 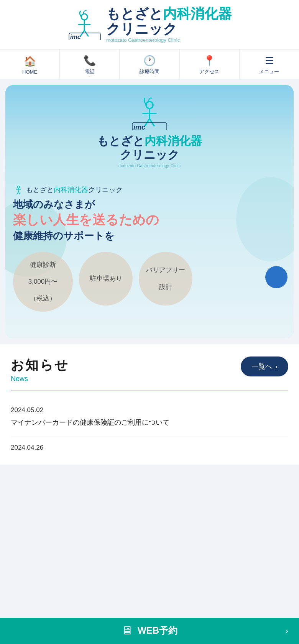 I want to click on logo-main-text: もとざと内科消化器クリニック, so click(x=169, y=21).